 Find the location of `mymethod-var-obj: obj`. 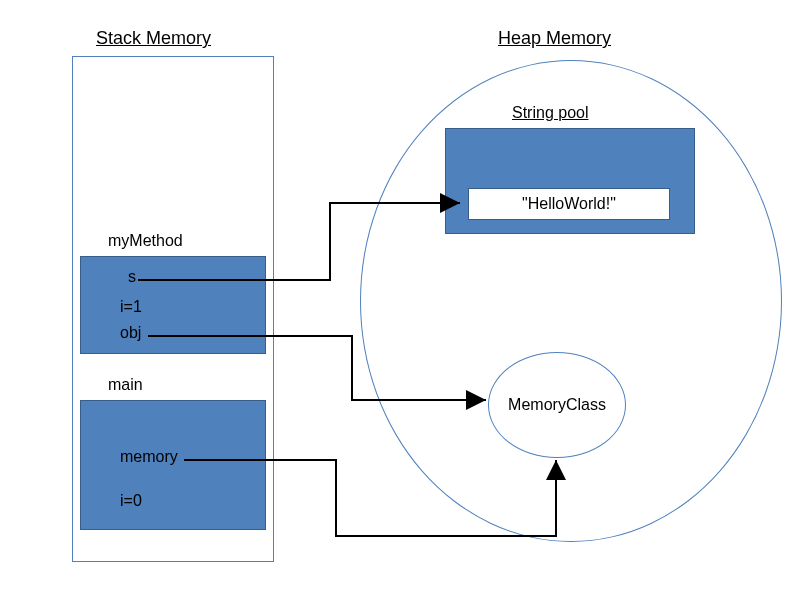

mymethod-var-obj: obj is located at coordinates (130, 333).